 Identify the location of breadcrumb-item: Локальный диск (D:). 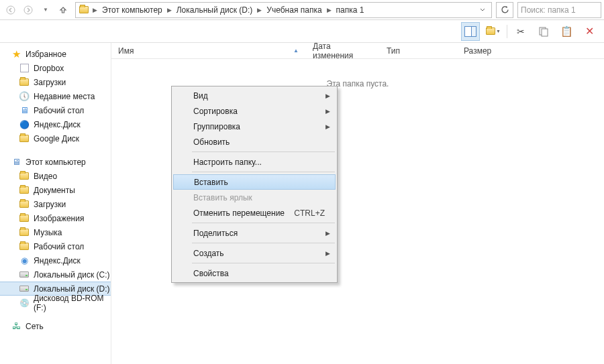
(215, 10).